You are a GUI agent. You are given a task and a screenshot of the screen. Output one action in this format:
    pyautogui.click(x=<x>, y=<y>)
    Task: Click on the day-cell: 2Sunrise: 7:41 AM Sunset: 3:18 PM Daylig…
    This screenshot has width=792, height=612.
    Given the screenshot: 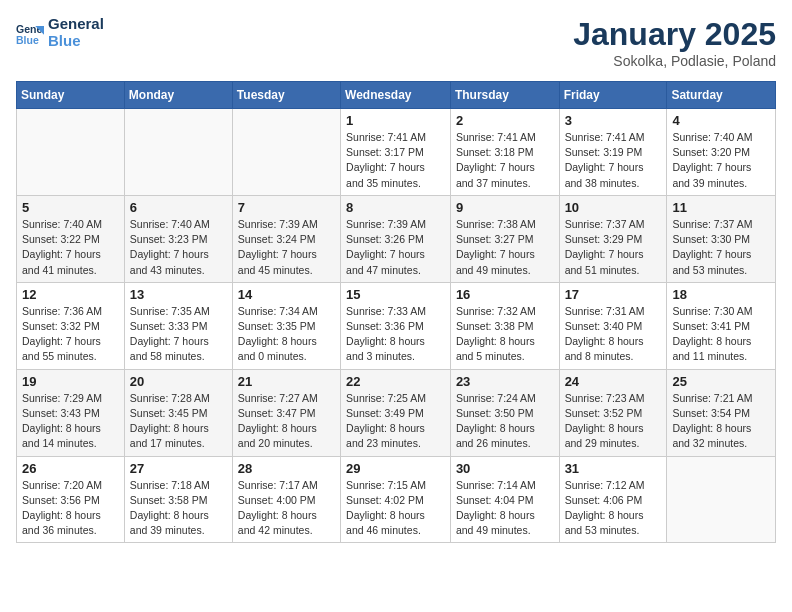 What is the action you would take?
    pyautogui.click(x=504, y=152)
    